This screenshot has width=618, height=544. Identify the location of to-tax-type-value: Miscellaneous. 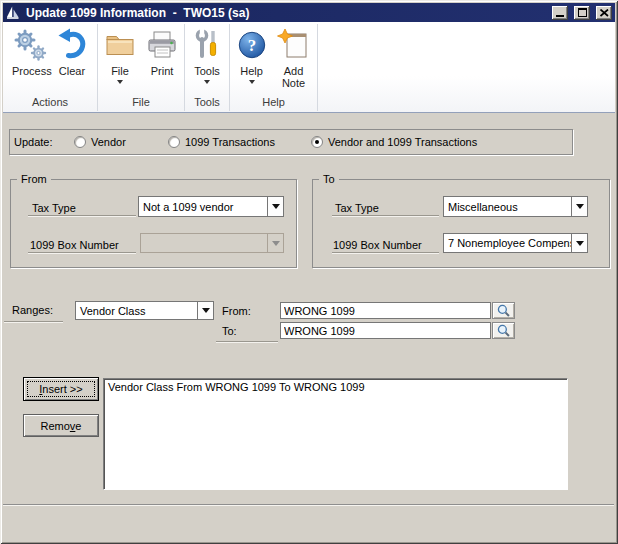
(508, 206).